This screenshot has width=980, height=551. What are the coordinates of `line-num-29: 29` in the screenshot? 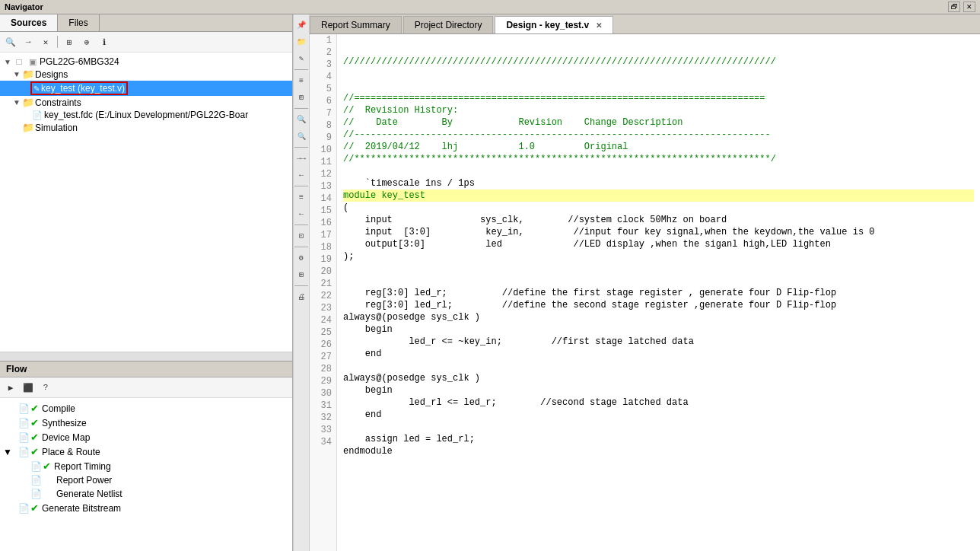 It's located at (323, 381).